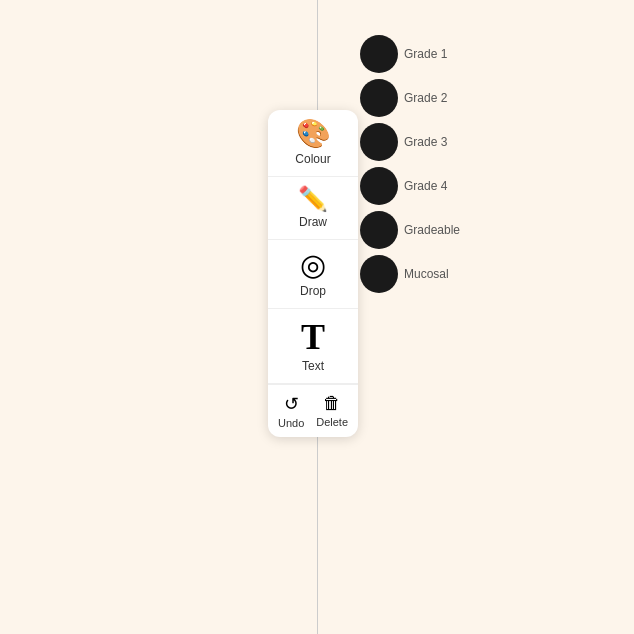  I want to click on grade2-circle, so click(379, 98).